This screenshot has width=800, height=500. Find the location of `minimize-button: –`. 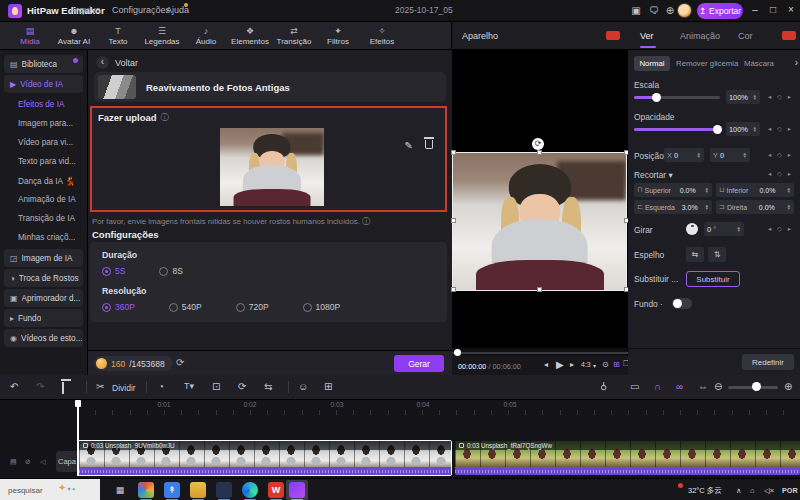

minimize-button: – is located at coordinates (755, 10).